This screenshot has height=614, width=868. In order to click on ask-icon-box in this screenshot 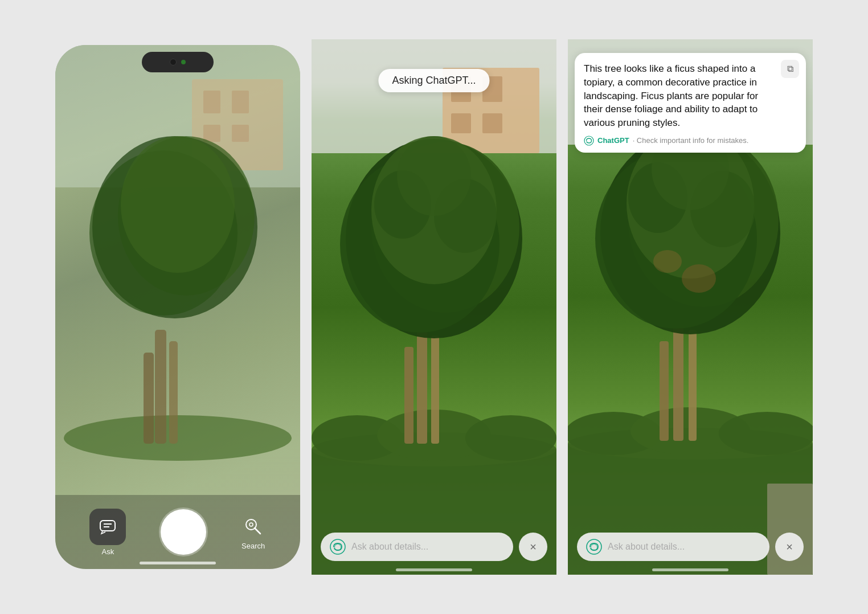, I will do `click(108, 527)`.